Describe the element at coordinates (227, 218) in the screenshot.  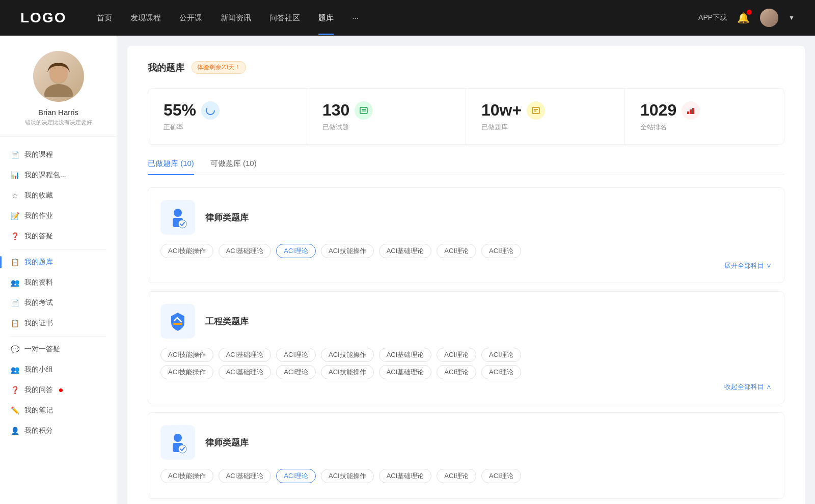
I see `bank-name-lawyer1: 律师类题库` at that location.